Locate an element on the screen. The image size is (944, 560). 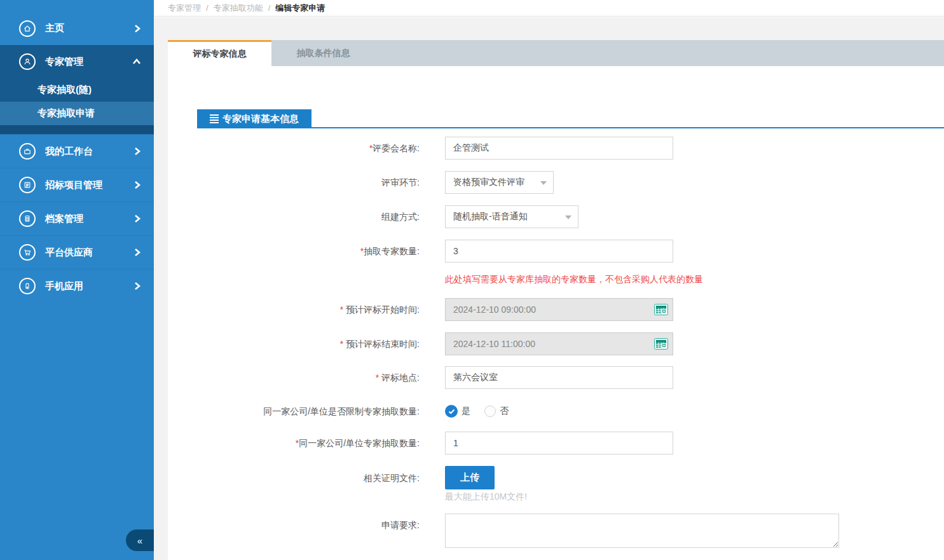
end-time-field: 2024-12-10 11:00:00 is located at coordinates (559, 344).